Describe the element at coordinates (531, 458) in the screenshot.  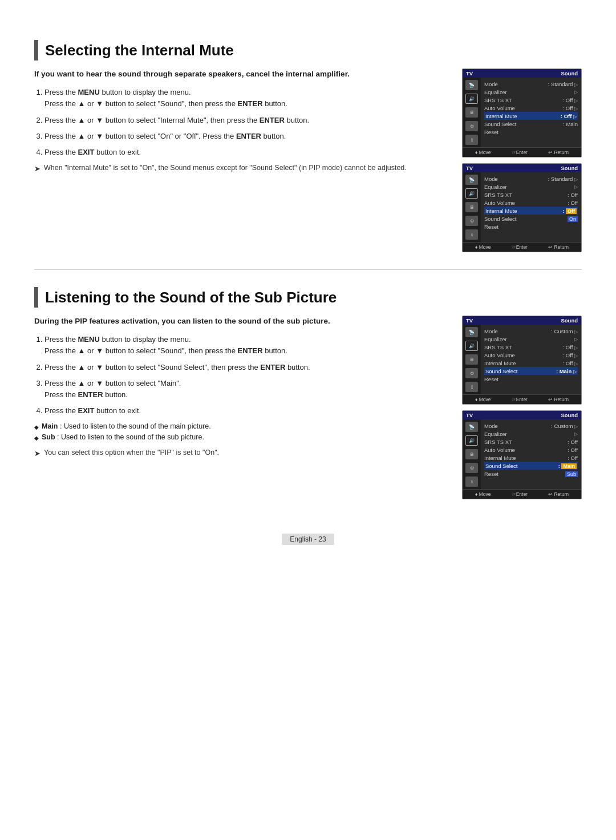
I see `s4-row-internalmute: Internal Mute : Off` at that location.